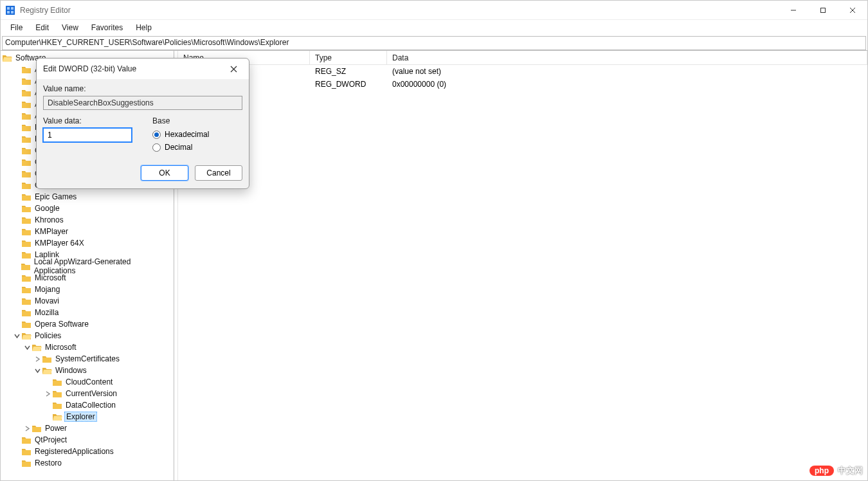 The height and width of the screenshot is (481, 868). I want to click on tree-item-label: Explorer, so click(81, 417).